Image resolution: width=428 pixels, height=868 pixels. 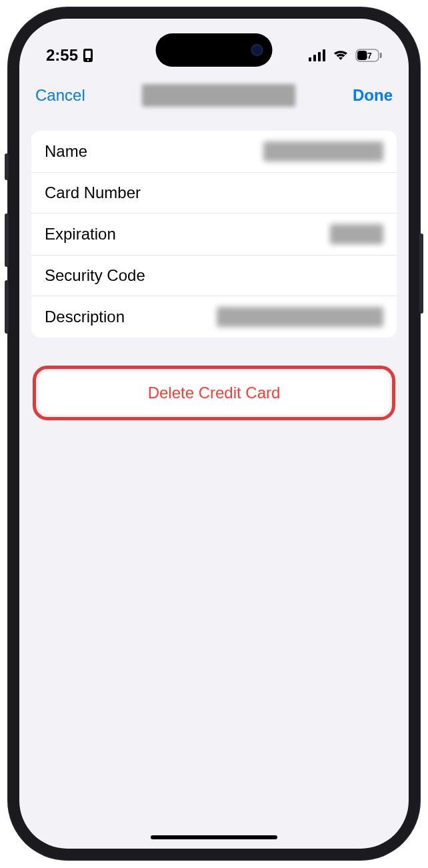 What do you see at coordinates (214, 235) in the screenshot?
I see `expiration-row: Expiration` at bounding box center [214, 235].